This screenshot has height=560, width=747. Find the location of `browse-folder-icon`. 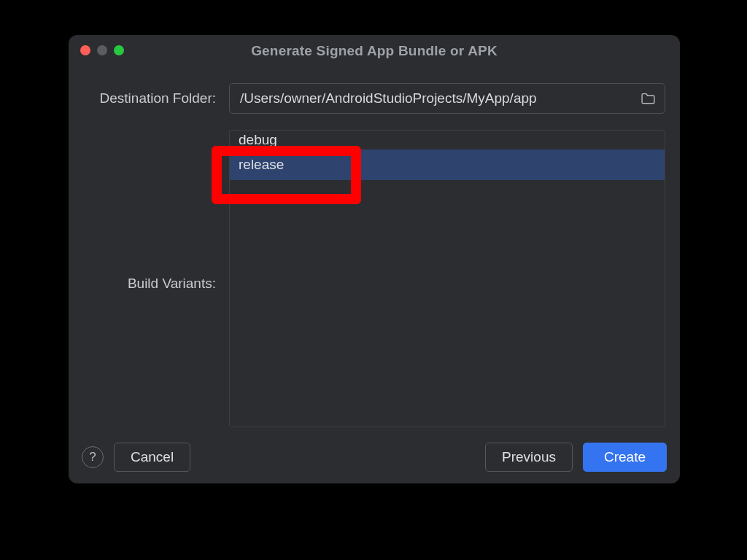

browse-folder-icon is located at coordinates (648, 98).